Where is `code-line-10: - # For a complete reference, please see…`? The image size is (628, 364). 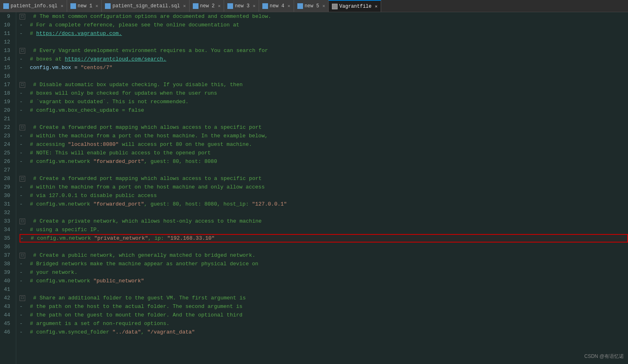
code-line-10: - # For a complete reference, please see… is located at coordinates (324, 25).